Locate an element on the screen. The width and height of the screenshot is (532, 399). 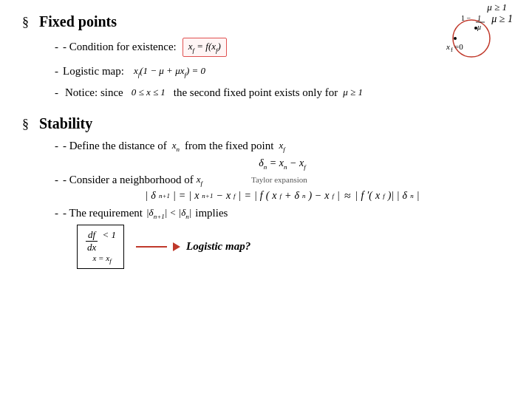
consider-label: - Consider a neighborhood of is located at coordinates (129, 180).